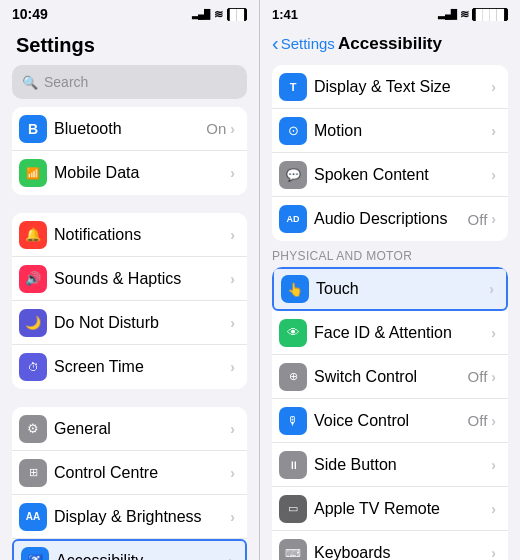 The width and height of the screenshot is (520, 560). Describe the element at coordinates (391, 377) in the screenshot. I see `switch-control-label: Switch Control` at that location.